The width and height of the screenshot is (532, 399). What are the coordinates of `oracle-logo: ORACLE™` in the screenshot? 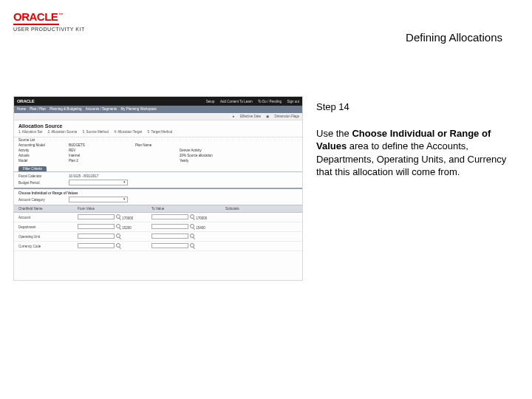 It's located at (49, 18).